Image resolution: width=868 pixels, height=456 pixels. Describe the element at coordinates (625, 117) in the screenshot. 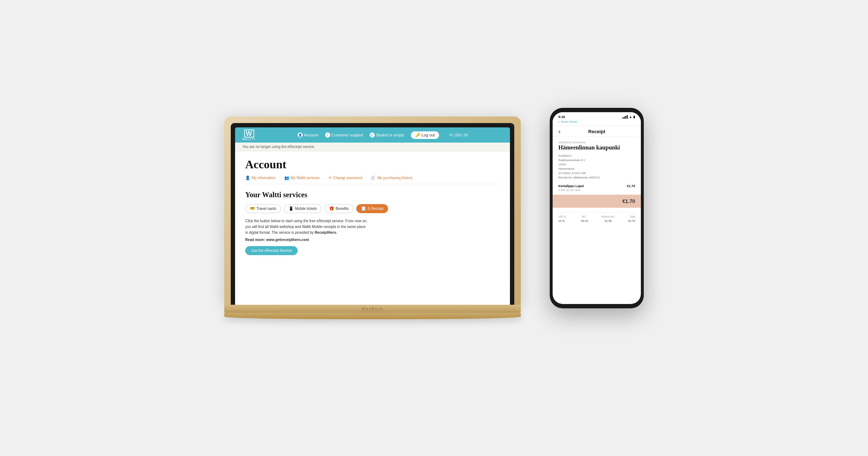

I see `signal-bars` at that location.